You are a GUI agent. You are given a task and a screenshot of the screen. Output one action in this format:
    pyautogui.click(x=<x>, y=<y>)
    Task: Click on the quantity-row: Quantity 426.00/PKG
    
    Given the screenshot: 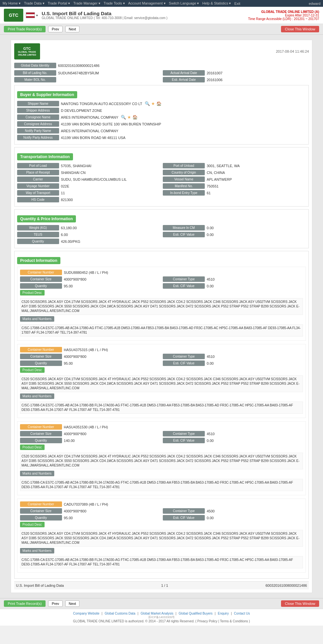 What is the action you would take?
    pyautogui.click(x=162, y=241)
    